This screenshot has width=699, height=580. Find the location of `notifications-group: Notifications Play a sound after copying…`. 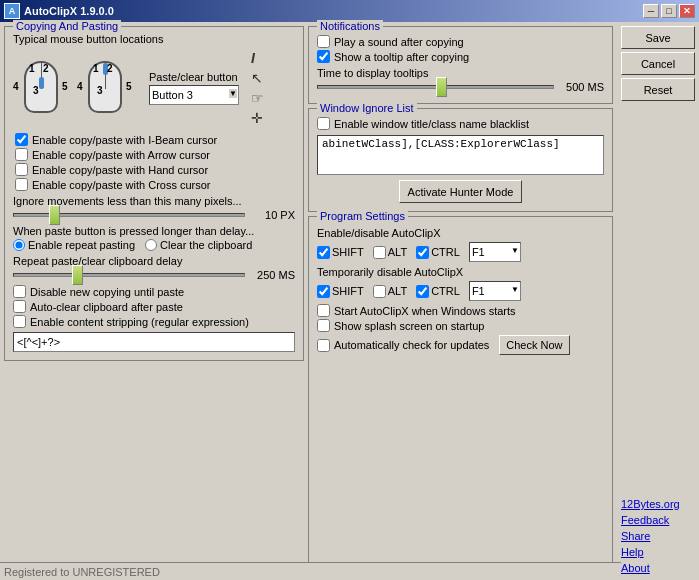

notifications-group: Notifications Play a sound after copying… is located at coordinates (460, 65).